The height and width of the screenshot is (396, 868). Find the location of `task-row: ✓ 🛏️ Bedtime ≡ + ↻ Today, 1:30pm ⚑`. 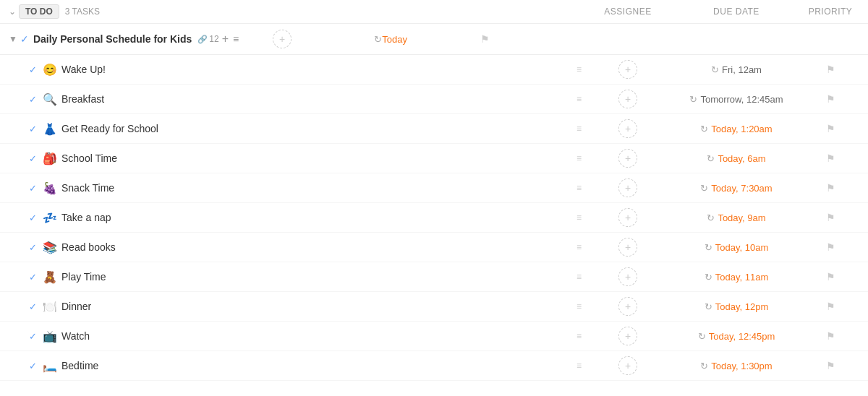

task-row: ✓ 🛏️ Bedtime ≡ + ↻ Today, 1:30pm ⚑ is located at coordinates (434, 366).